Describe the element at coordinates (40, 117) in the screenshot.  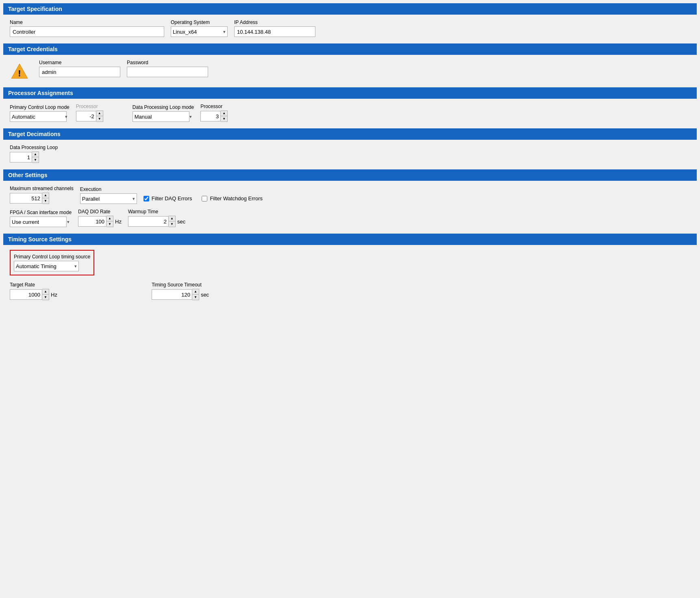
I see `pcl-mode-select-wrapper: Automatic Manual` at that location.